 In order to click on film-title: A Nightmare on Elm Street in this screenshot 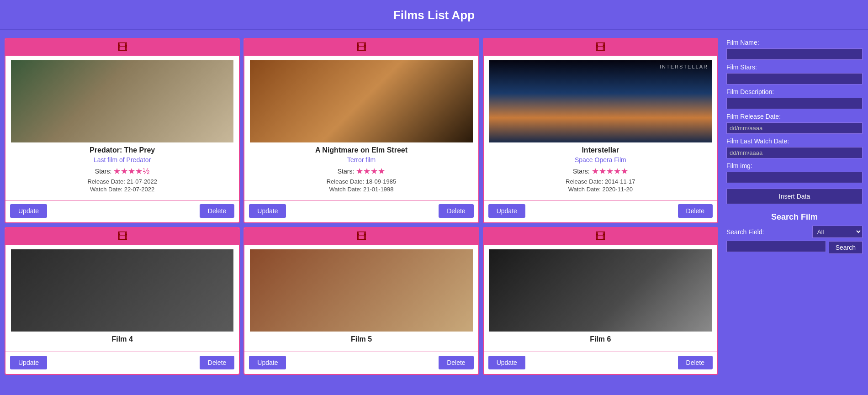, I will do `click(361, 150)`.